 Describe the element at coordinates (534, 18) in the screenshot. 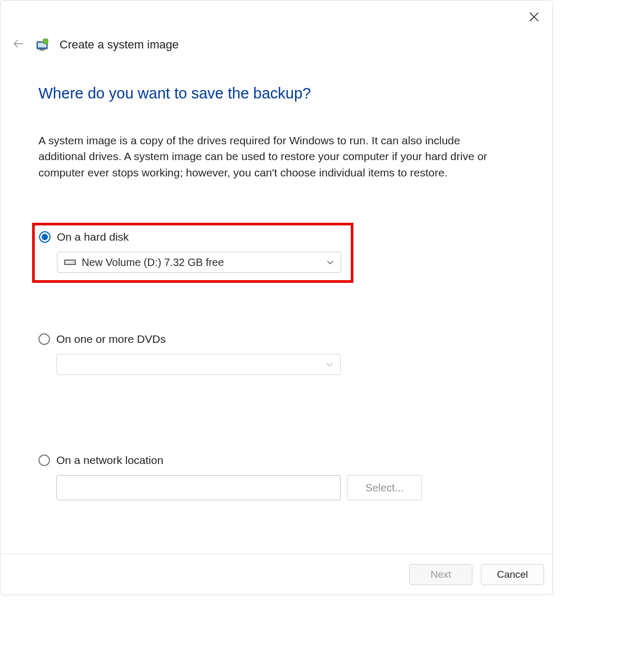

I see `close-button` at that location.